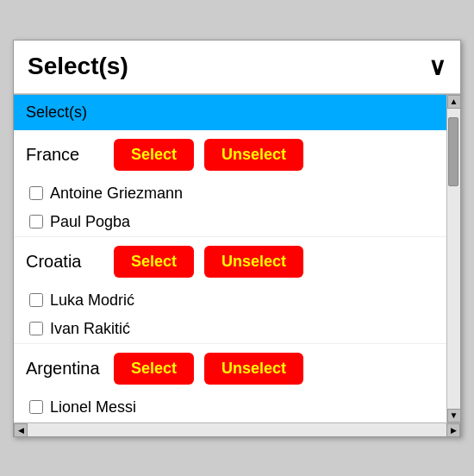  I want to click on scrollbar-track, so click(453, 259).